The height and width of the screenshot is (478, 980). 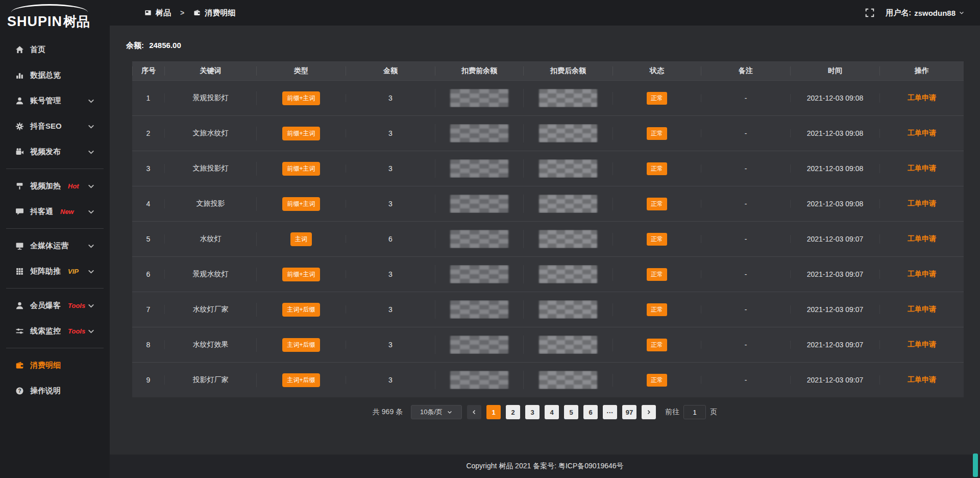 I want to click on table-row: 7 水纹灯厂家 主词+后缀 3 正常 - 2021-12-03 09:07 工单…, so click(x=548, y=309).